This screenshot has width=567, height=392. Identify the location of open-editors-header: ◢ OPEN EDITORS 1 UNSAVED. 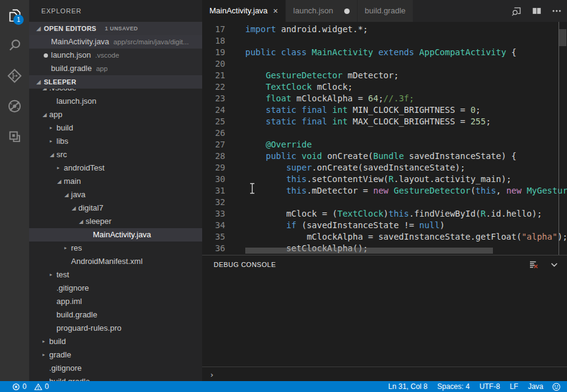
(115, 29).